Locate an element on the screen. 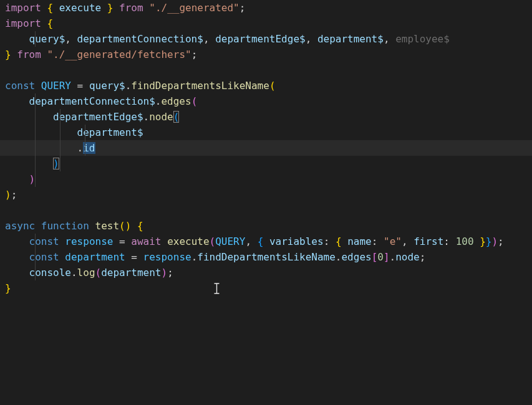 The height and width of the screenshot is (405, 532). code-line: department$ is located at coordinates (266, 132).